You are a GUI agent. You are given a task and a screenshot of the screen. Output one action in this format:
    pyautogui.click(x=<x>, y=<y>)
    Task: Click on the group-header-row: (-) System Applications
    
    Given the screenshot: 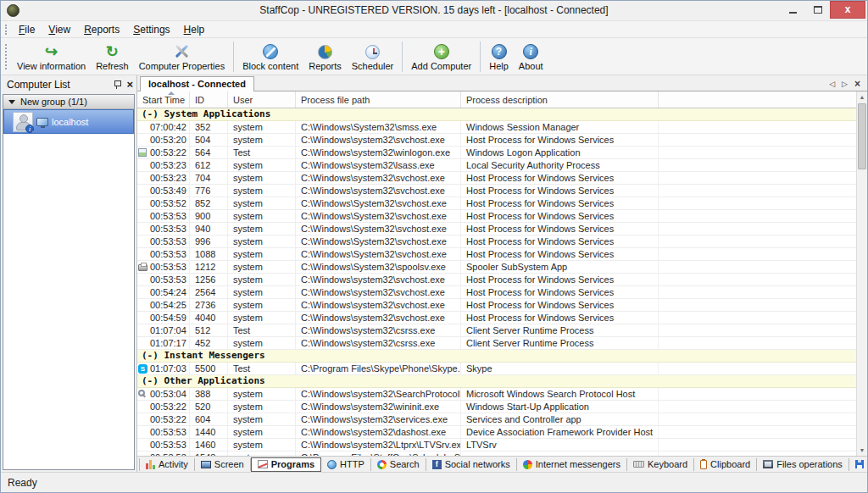 What is the action you would take?
    pyautogui.click(x=497, y=115)
    